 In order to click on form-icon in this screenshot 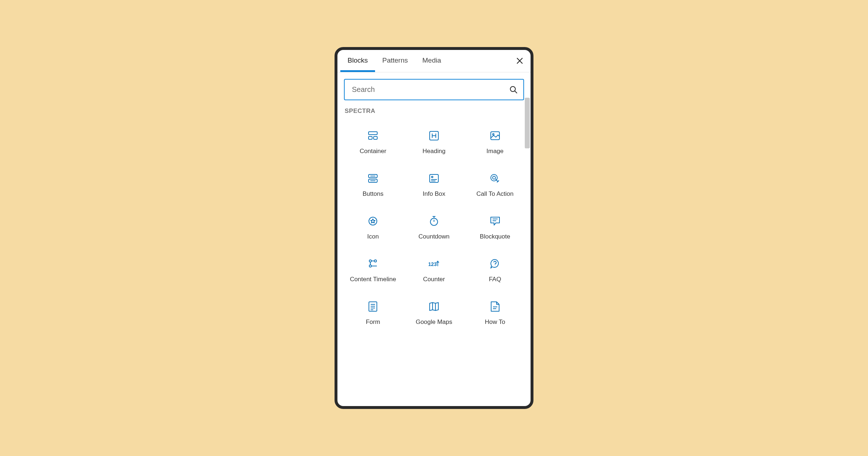, I will do `click(373, 307)`.